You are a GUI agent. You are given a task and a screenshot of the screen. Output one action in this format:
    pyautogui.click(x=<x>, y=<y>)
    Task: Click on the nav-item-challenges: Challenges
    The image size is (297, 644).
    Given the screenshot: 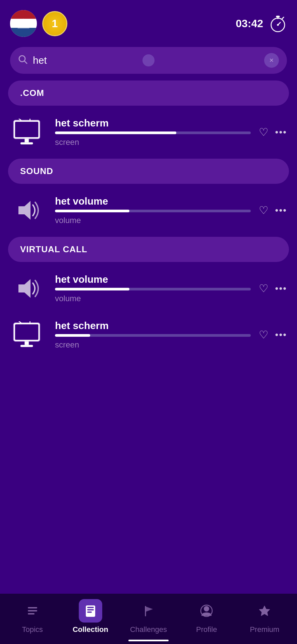 What is the action you would take?
    pyautogui.click(x=148, y=616)
    